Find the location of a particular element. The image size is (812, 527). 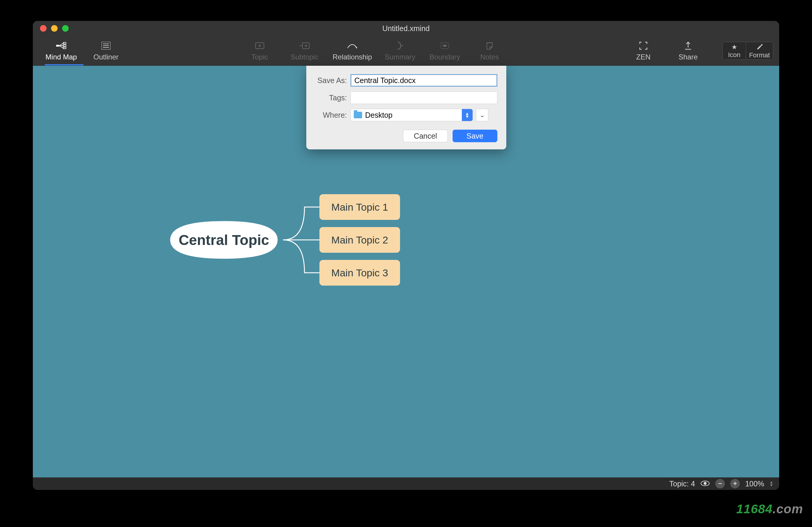

tool-subtopic: Subtopic is located at coordinates (304, 51).